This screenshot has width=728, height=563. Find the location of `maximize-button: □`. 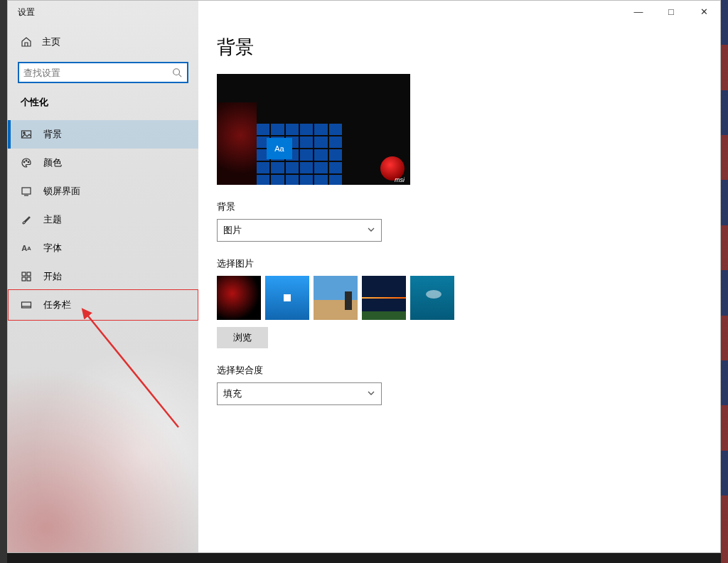

maximize-button: □ is located at coordinates (671, 11).